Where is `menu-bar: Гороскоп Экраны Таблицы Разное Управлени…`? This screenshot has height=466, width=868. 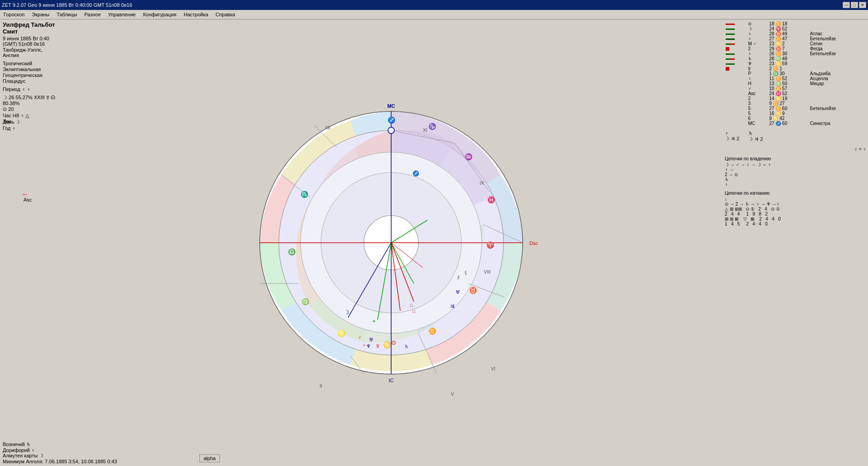 menu-bar: Гороскоп Экраны Таблицы Разное Управлени… is located at coordinates (434, 14).